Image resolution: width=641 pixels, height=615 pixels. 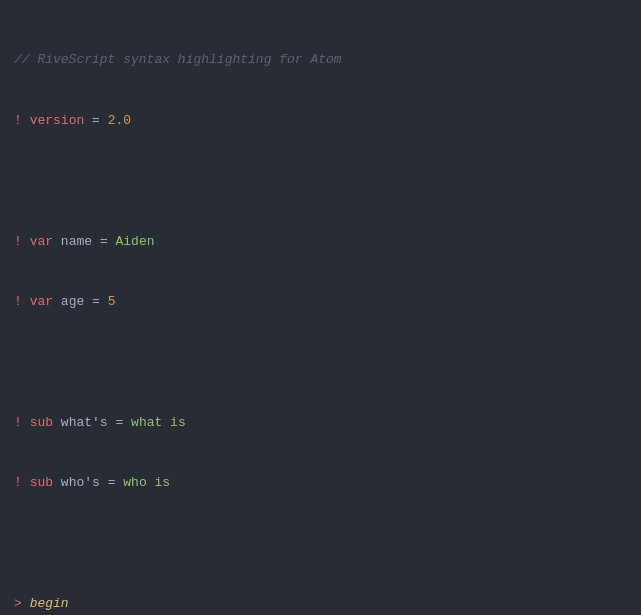 What do you see at coordinates (320, 302) in the screenshot?
I see `line-var-age: ! var age = 5` at bounding box center [320, 302].